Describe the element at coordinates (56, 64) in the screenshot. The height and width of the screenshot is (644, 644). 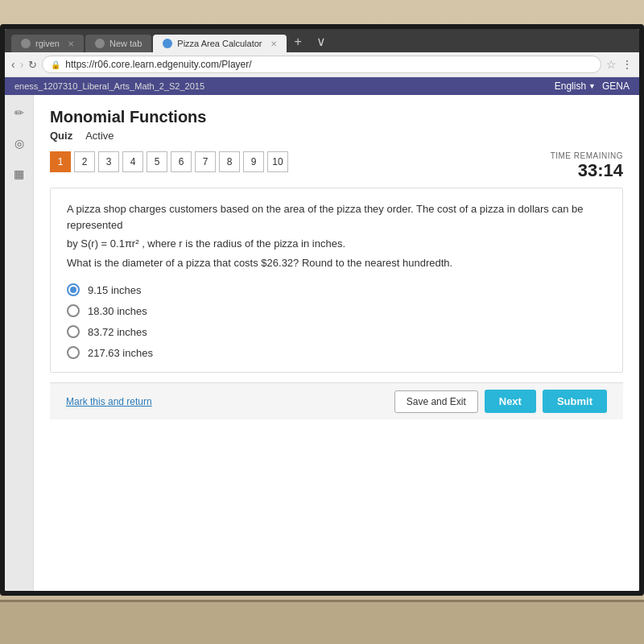
I see `lock-icon: 🔒` at that location.